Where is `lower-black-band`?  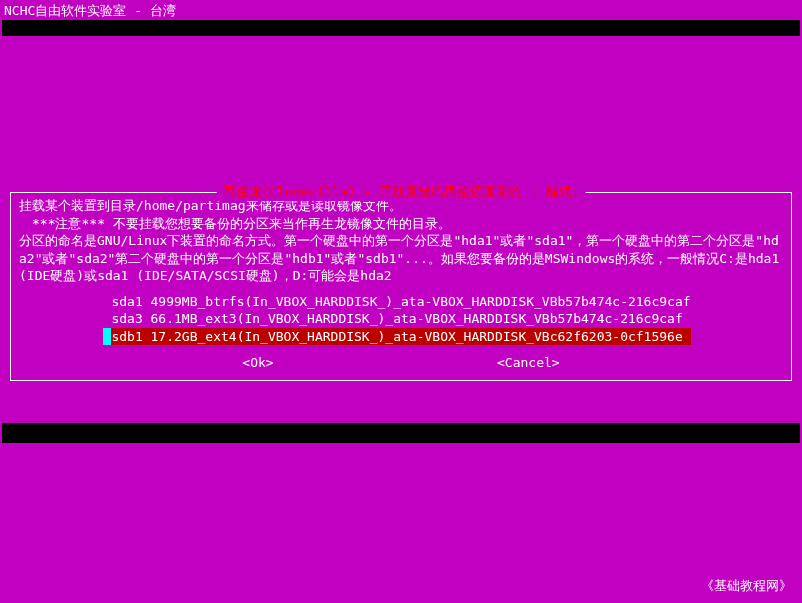 lower-black-band is located at coordinates (401, 433).